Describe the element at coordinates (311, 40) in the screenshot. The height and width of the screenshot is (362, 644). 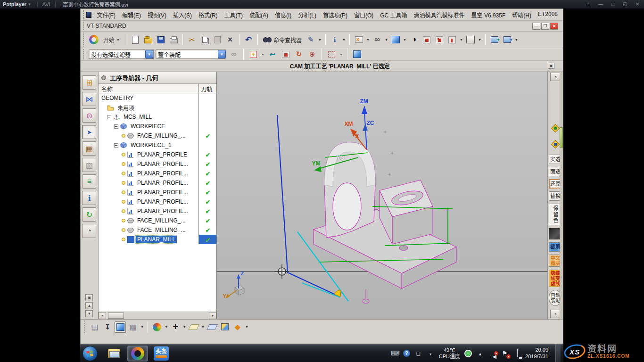
I see `quick-pick-button` at that location.